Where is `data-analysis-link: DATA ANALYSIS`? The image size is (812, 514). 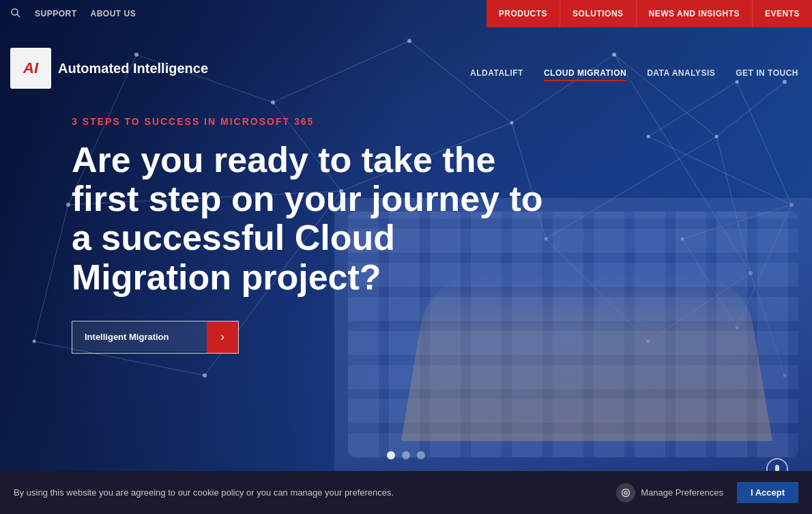
data-analysis-link: DATA ANALYSIS is located at coordinates (681, 75).